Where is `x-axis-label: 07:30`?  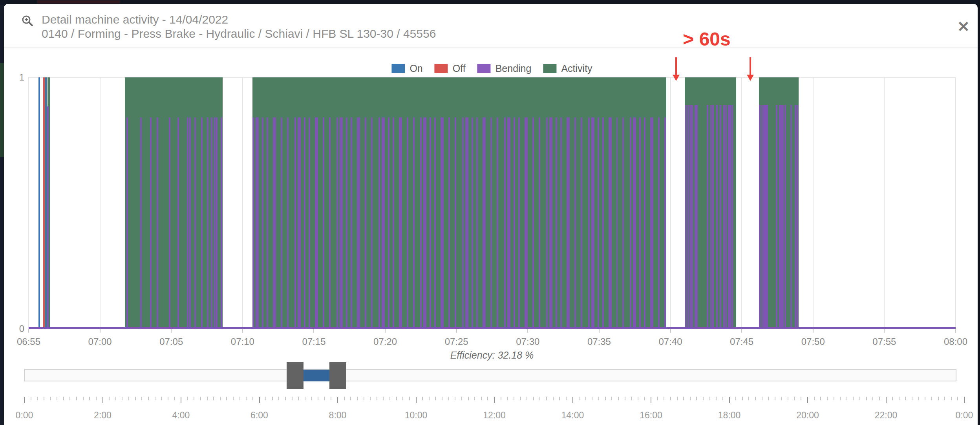 x-axis-label: 07:30 is located at coordinates (528, 342).